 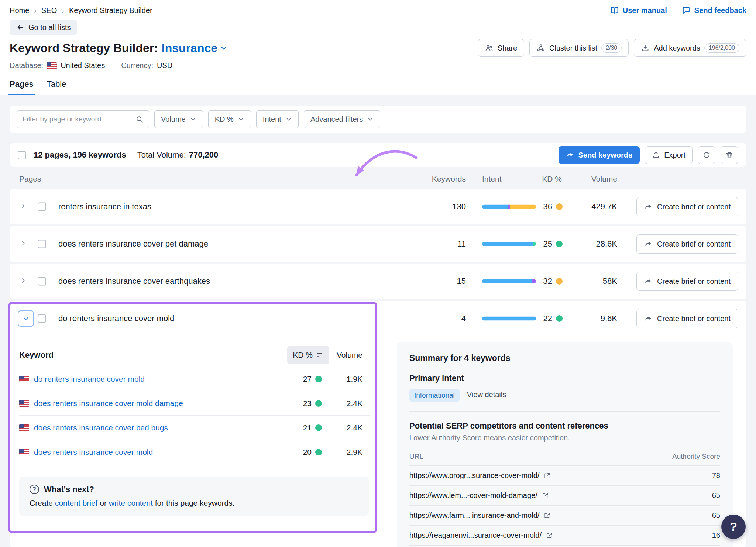 What do you see at coordinates (312, 452) in the screenshot?
I see `kd-value: 20` at bounding box center [312, 452].